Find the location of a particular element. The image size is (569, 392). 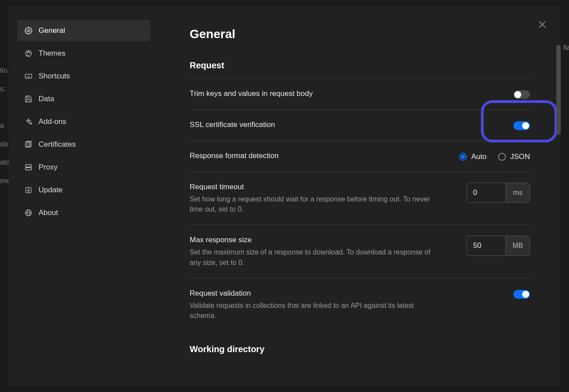

setting-description: Set how long a request should wait for a… is located at coordinates (312, 204).